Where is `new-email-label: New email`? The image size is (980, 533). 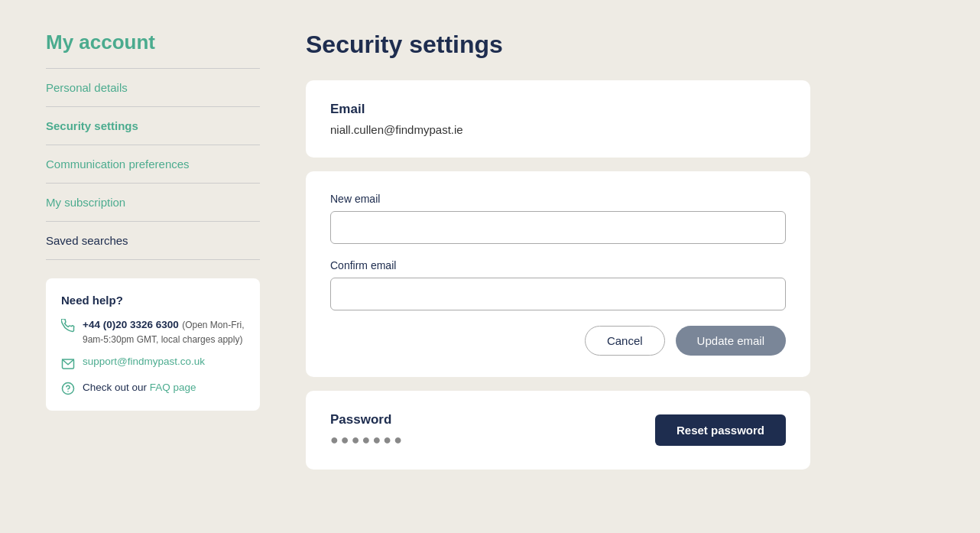 new-email-label: New email is located at coordinates (558, 199).